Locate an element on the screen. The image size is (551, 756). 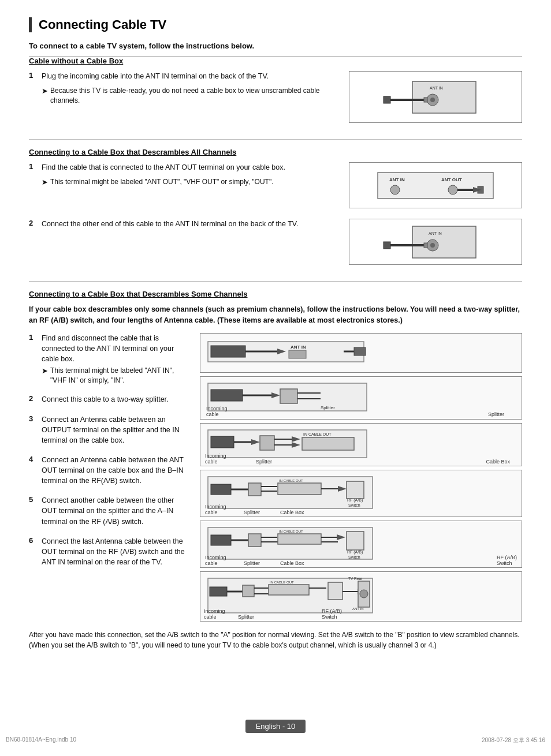
section2-step2-row: 2 Connect the other end of this cable to… is located at coordinates (276, 244).